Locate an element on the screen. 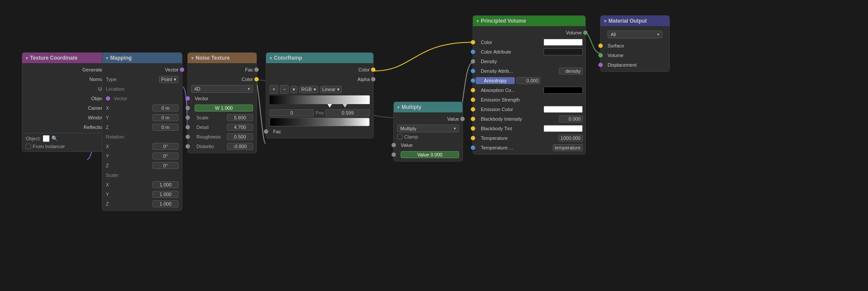  density-attr-value: density is located at coordinates (571, 71).